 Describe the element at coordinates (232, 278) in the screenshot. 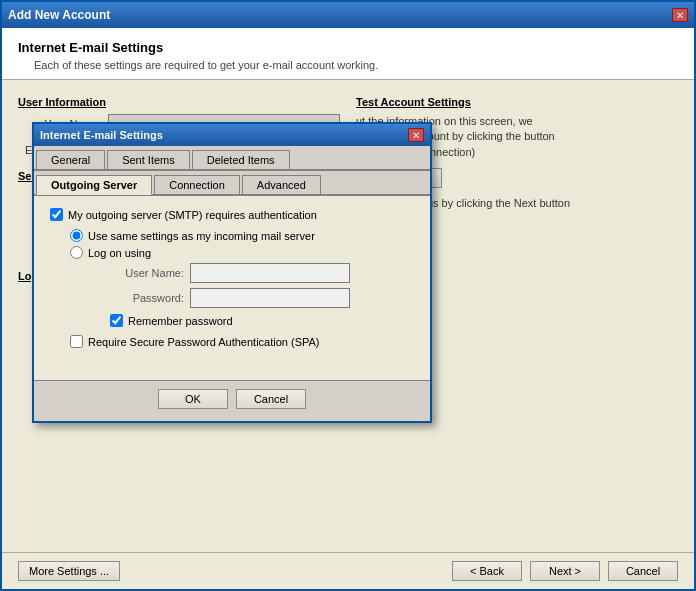

I see `radio-group: Use same settings as my incoming mail se…` at that location.